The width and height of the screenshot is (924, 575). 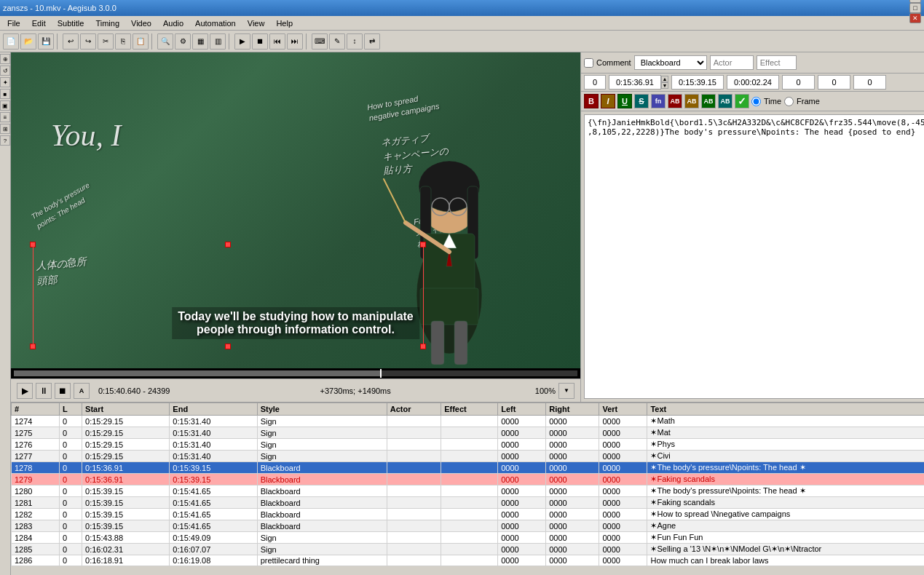 I want to click on toolbar-forward: ⏭, so click(x=295, y=41).